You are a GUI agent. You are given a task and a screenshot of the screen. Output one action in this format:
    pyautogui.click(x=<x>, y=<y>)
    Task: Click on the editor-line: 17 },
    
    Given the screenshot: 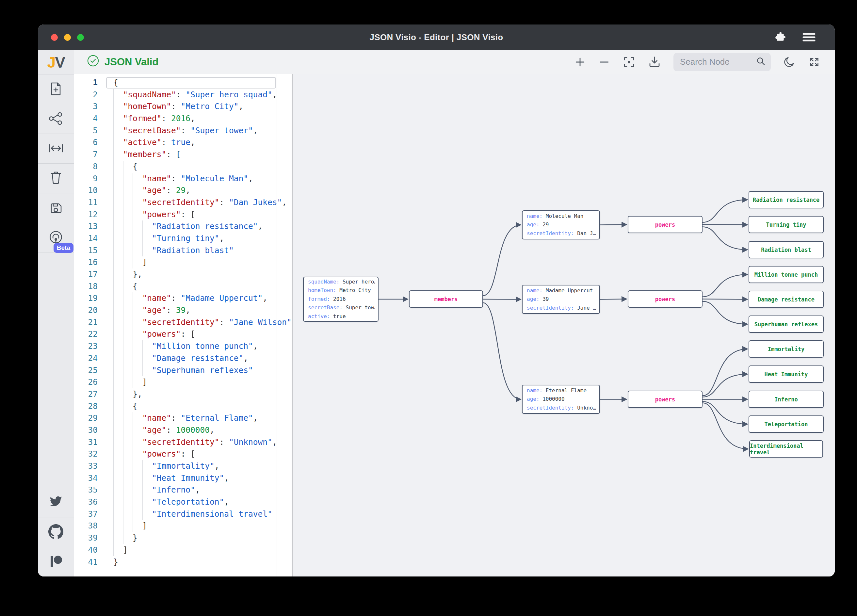 What is the action you would take?
    pyautogui.click(x=183, y=274)
    